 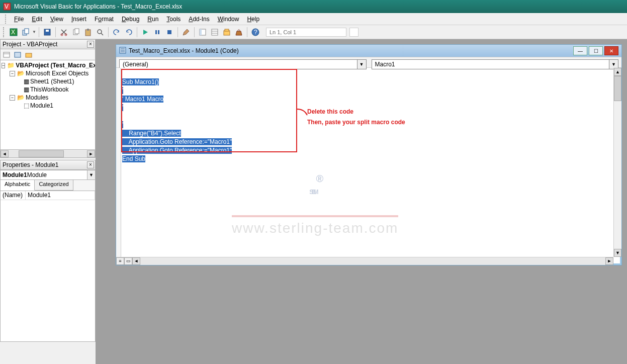 What do you see at coordinates (7, 55) in the screenshot?
I see `view-code-button` at bounding box center [7, 55].